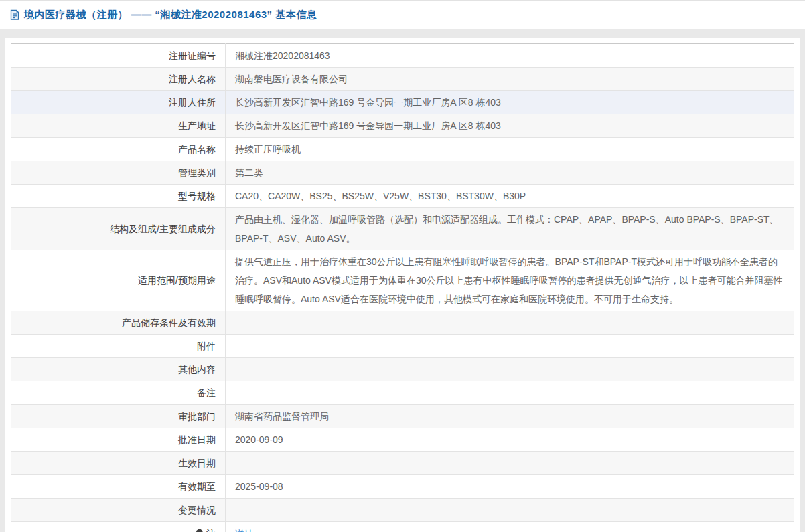 This screenshot has width=805, height=532. I want to click on row-value: 提供气道正压，用于治疗体重在30公斤以上患有阻塞性睡眠呼吸暂停的患者。BPAP-…, so click(509, 280).